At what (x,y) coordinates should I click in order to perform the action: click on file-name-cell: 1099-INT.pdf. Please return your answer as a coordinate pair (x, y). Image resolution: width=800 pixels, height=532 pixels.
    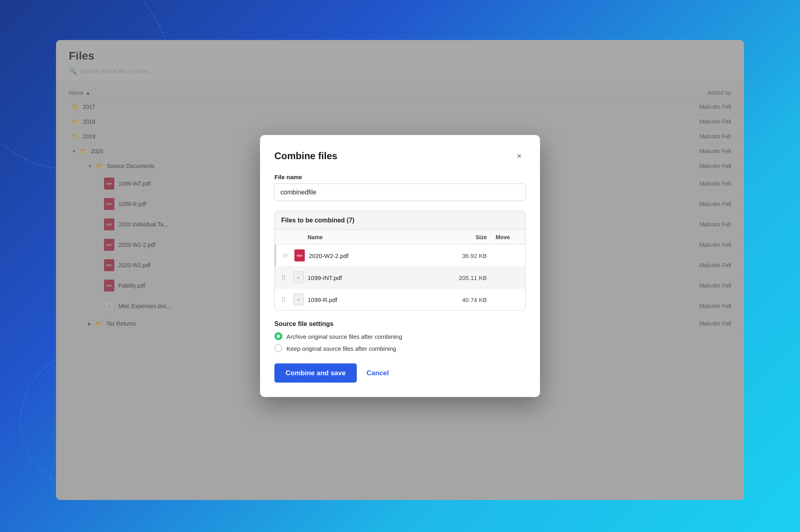
    Looking at the image, I should click on (375, 278).